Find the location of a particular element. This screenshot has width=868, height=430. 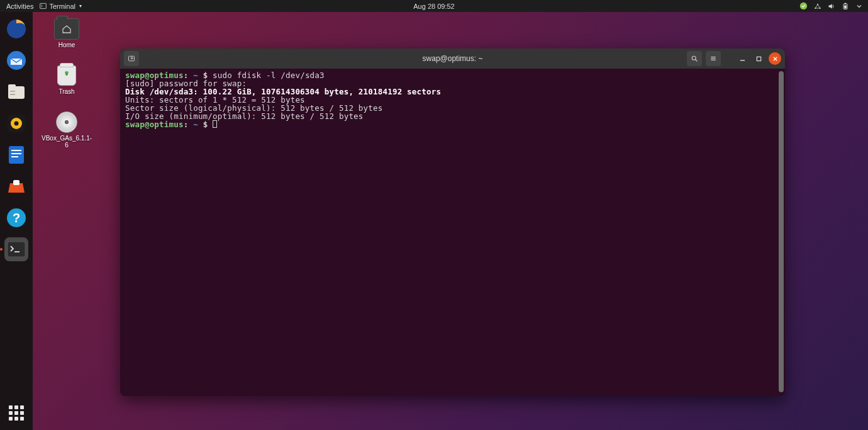

window-minimize-button is located at coordinates (742, 59).